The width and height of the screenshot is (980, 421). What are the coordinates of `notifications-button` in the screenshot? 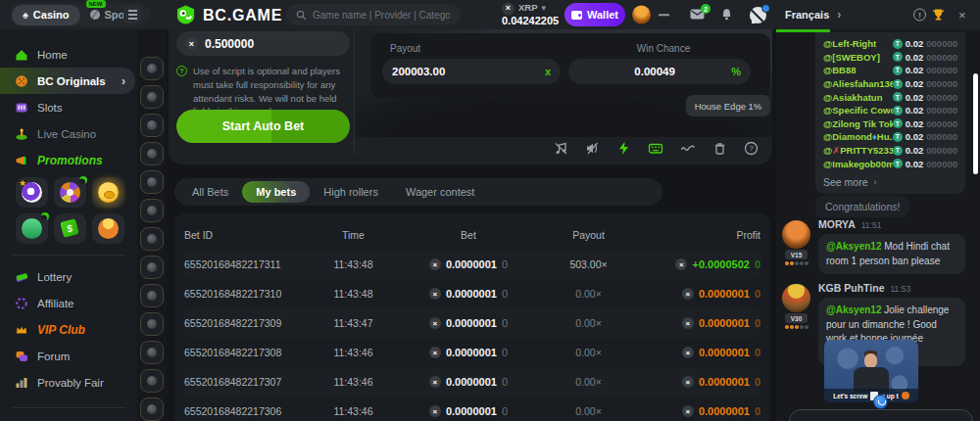 It's located at (727, 16).